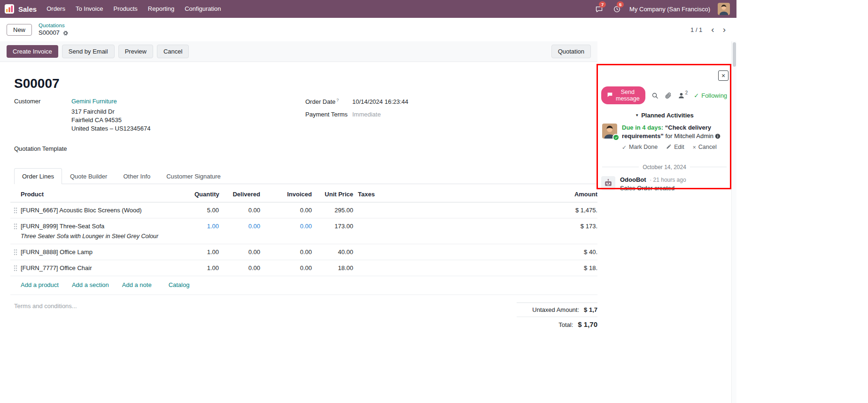  What do you see at coordinates (723, 76) in the screenshot?
I see `close-chatter-button: ×` at bounding box center [723, 76].